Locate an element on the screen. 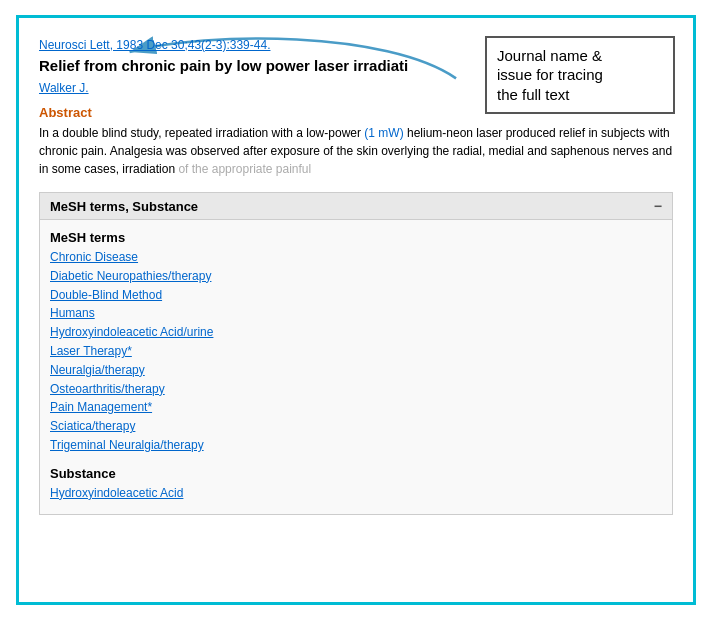 The image size is (712, 619). substance-0: Hydroxyindoleacetic Acid is located at coordinates (356, 494).